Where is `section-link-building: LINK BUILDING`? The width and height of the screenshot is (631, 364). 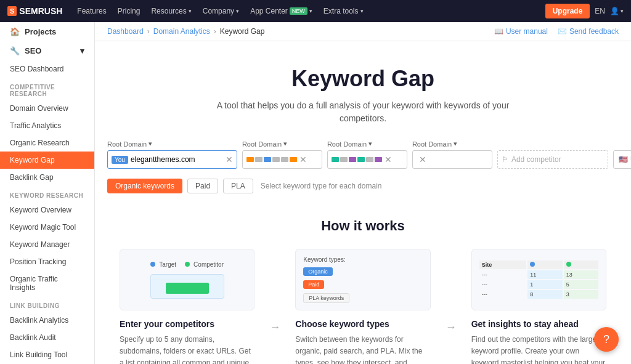 section-link-building: LINK BUILDING is located at coordinates (47, 304).